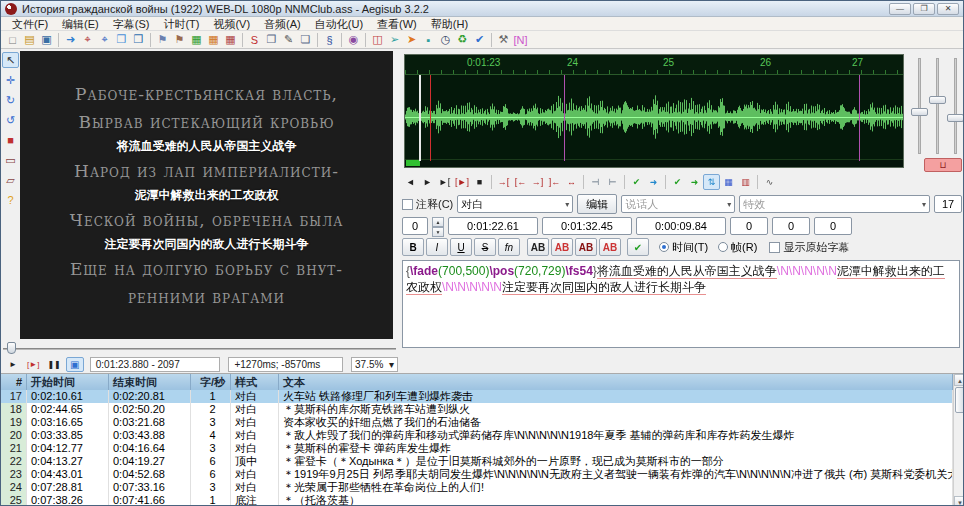 The width and height of the screenshot is (964, 506). What do you see at coordinates (162, 40) in the screenshot?
I see `properties-flag-icon: ⚑` at bounding box center [162, 40].